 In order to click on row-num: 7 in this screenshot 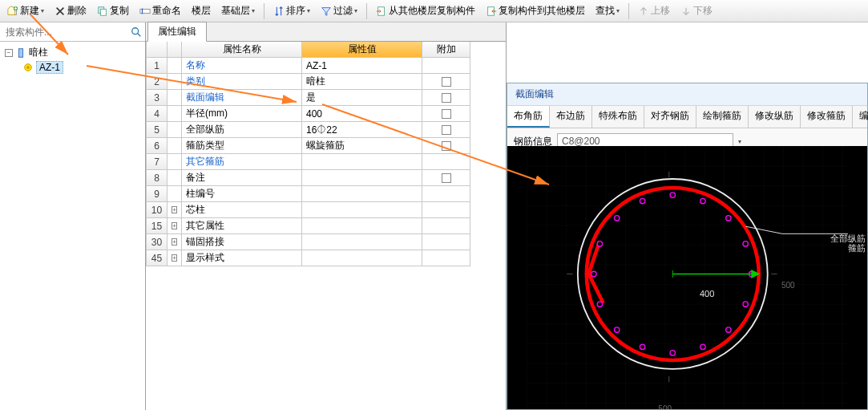, I will do `click(157, 162)`.